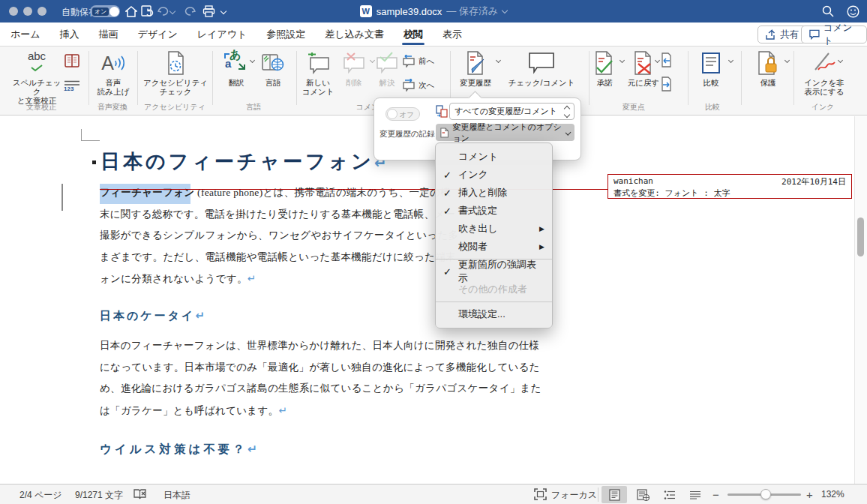 This screenshot has width=867, height=504. Describe the element at coordinates (434, 11) in the screenshot. I see `window-title: W sample39.docx — 保存済み` at that location.